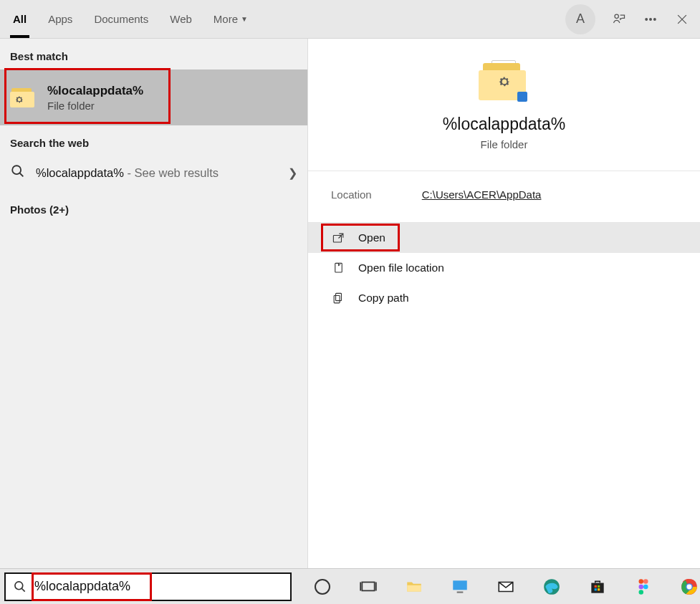 Image resolution: width=700 pixels, height=604 pixels. Describe the element at coordinates (682, 19) in the screenshot. I see `close-icon` at that location.